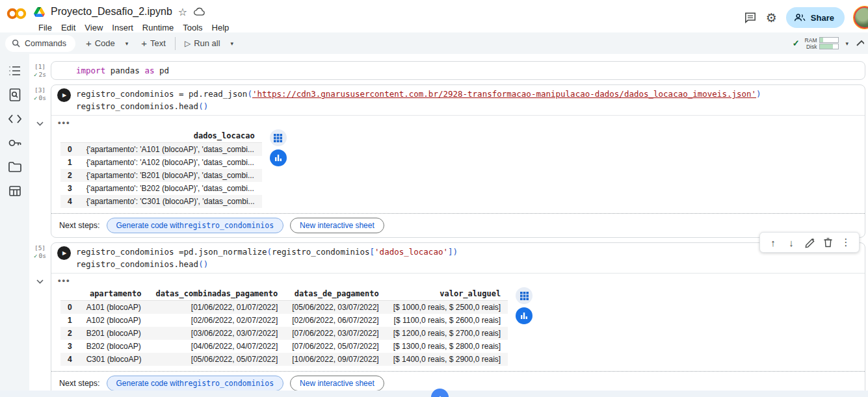 The width and height of the screenshot is (868, 397). Describe the element at coordinates (42, 74) in the screenshot. I see `execution-time: 2s` at that location.